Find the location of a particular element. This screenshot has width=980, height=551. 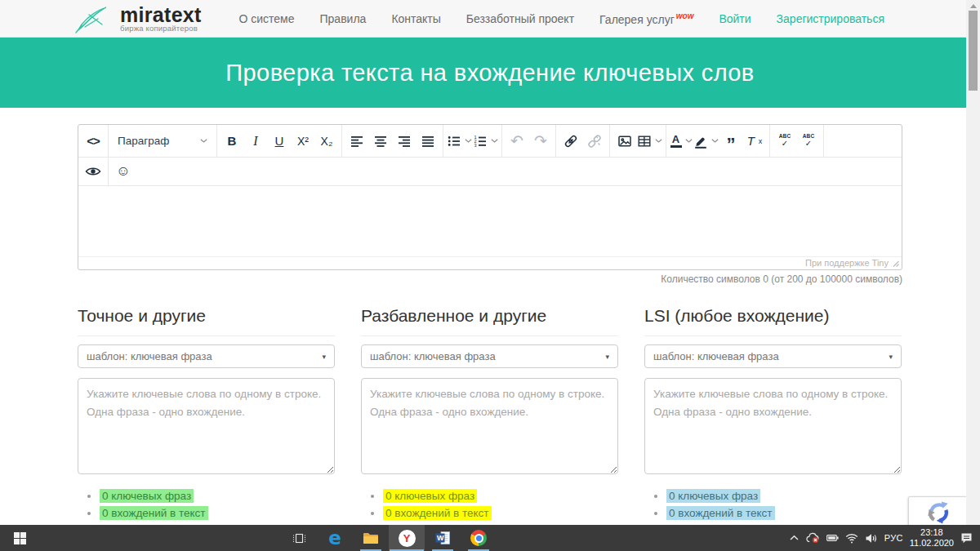

taskbar-edge: e is located at coordinates (335, 538).